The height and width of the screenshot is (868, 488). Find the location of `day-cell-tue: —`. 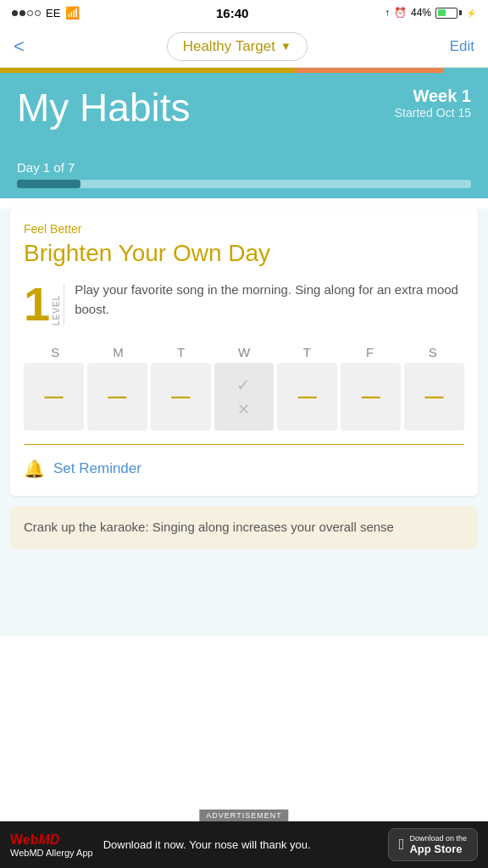

day-cell-tue: — is located at coordinates (181, 397).